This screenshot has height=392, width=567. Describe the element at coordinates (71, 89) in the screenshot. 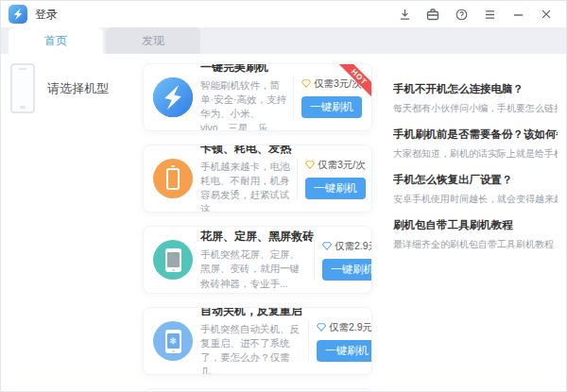

I see `model-selector: 请选择机型` at that location.